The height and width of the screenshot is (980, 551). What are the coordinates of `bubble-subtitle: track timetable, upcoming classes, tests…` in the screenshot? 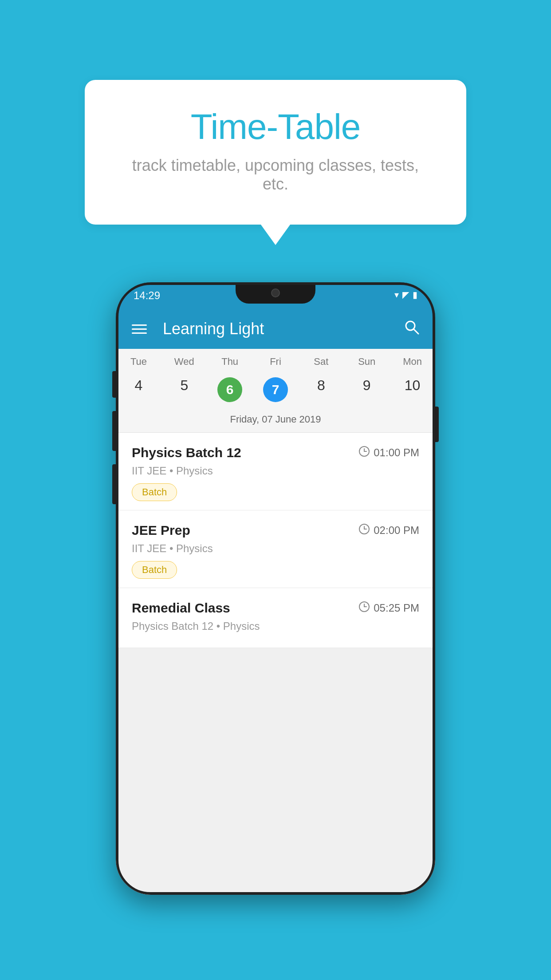 It's located at (276, 175).